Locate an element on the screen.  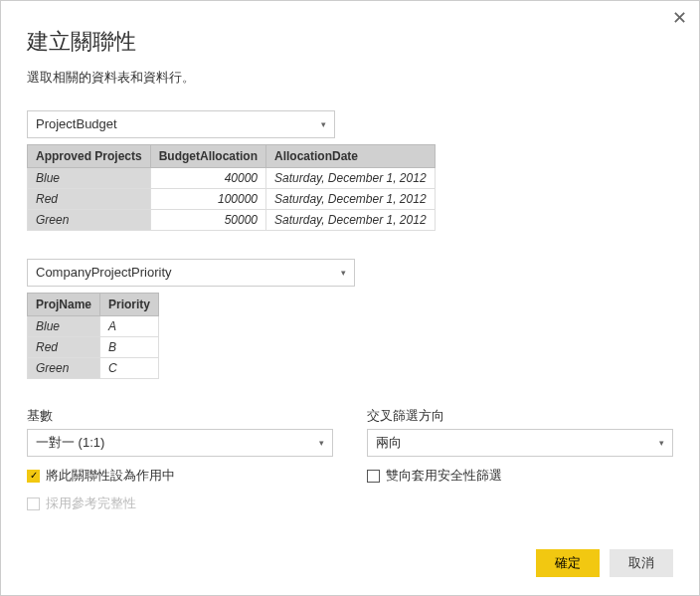
dialog-buttons: 確定 取消 is located at coordinates (605, 563).